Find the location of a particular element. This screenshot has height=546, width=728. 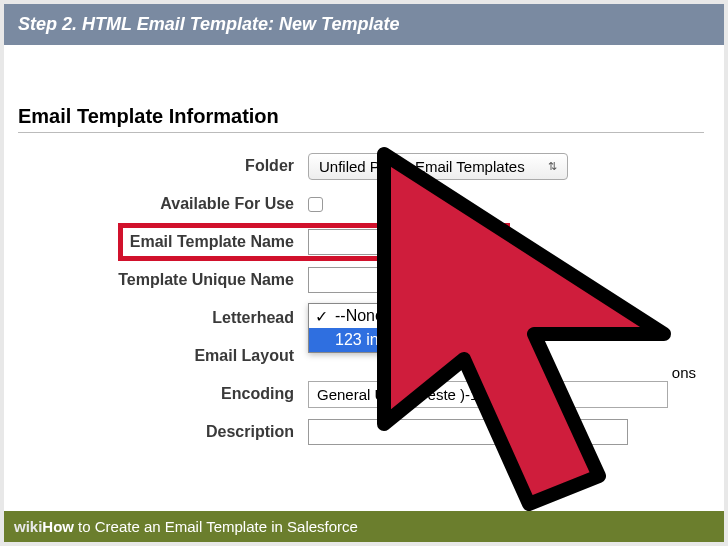

label-unique-name: Template Unique Name is located at coordinates (163, 280).